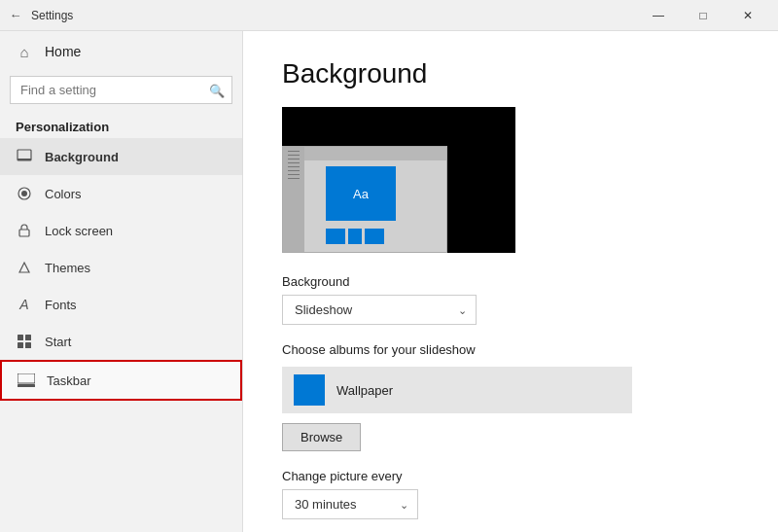  What do you see at coordinates (24, 231) in the screenshot?
I see `lockscreen-icon` at bounding box center [24, 231].